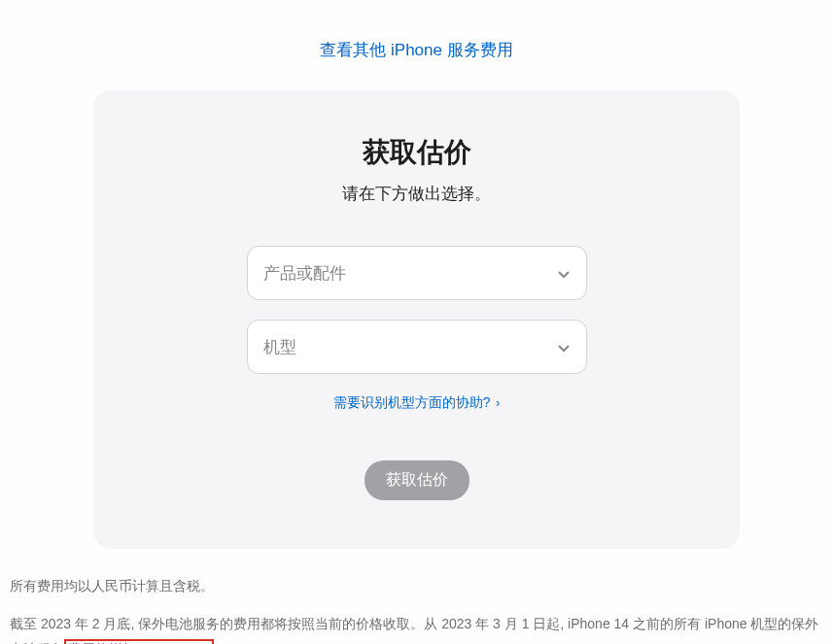 The width and height of the screenshot is (833, 644). Describe the element at coordinates (280, 348) in the screenshot. I see `model-select-placeholder: 机型` at that location.